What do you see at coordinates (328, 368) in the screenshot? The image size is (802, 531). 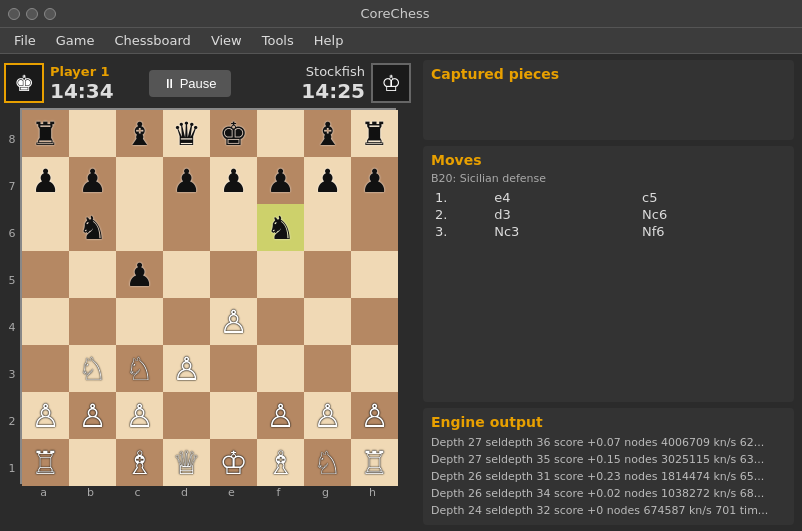 I see `square-g3` at bounding box center [328, 368].